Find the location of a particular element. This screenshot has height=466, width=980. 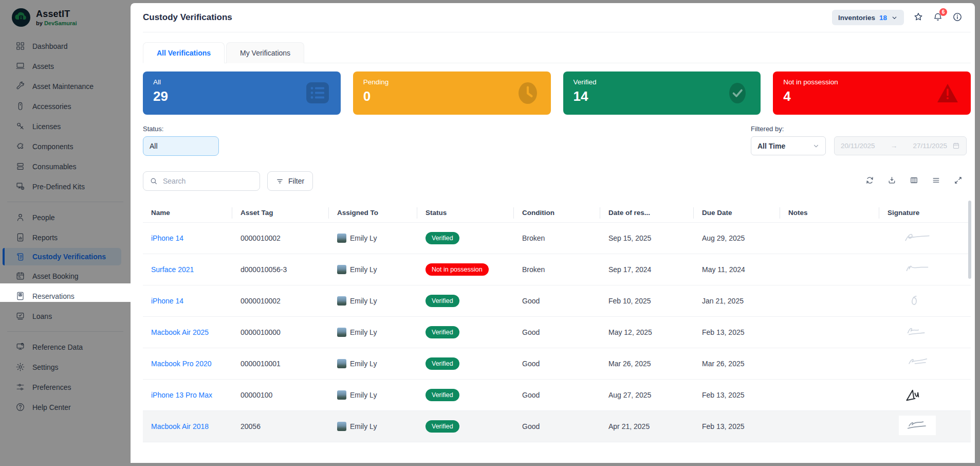

stat-card-pending: Pending0 is located at coordinates (452, 93).